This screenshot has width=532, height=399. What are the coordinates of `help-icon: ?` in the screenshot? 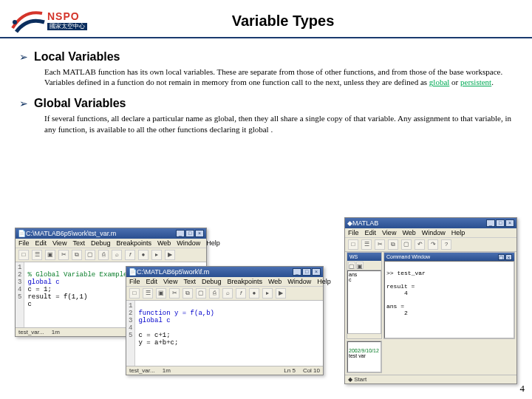 It's located at (446, 245).